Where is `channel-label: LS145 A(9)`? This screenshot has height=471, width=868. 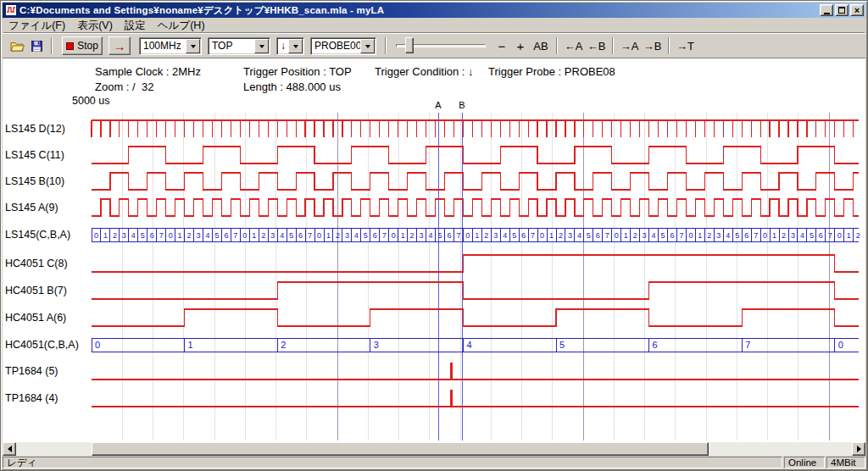 channel-label: LS145 A(9) is located at coordinates (32, 208).